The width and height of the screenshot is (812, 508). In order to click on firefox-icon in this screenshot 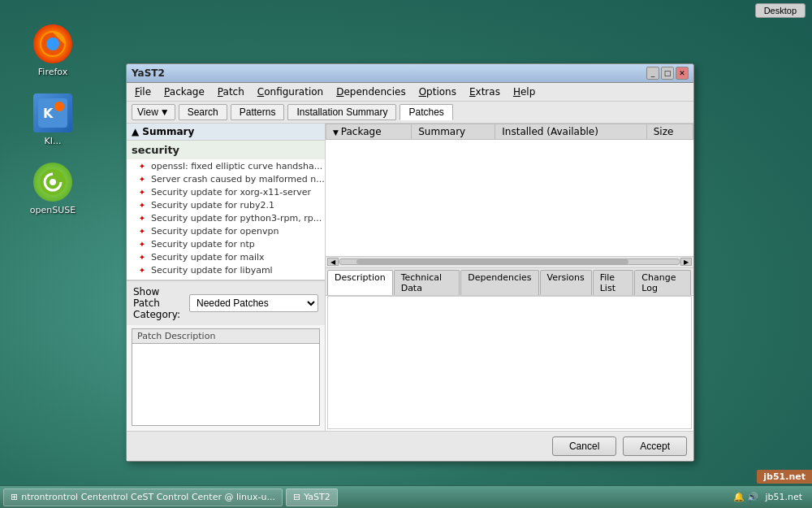, I will do `click(53, 44)`.